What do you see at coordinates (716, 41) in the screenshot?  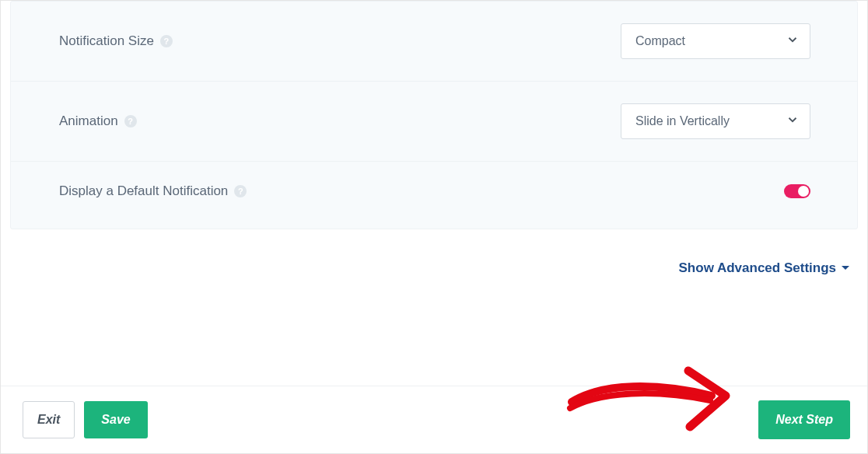 I see `notification-size-select: Compact` at bounding box center [716, 41].